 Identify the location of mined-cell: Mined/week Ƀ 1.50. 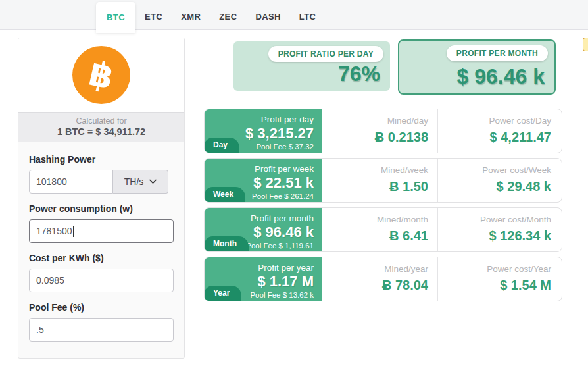
(380, 180).